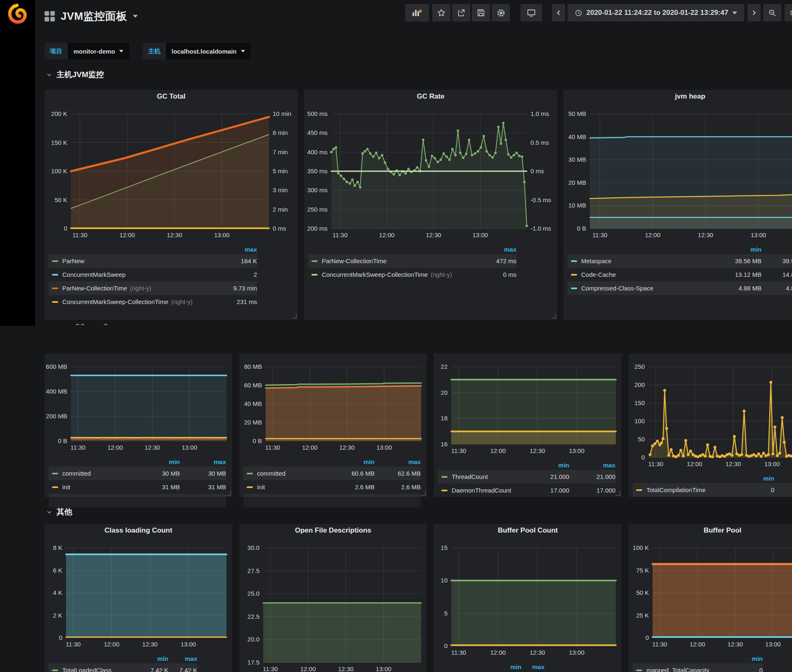  I want to click on legend-series-name: TotalCompilationTime, so click(676, 490).